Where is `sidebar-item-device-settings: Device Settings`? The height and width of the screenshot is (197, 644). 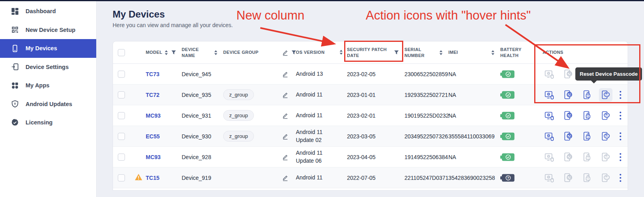
sidebar-item-device-settings: Device Settings is located at coordinates (48, 67).